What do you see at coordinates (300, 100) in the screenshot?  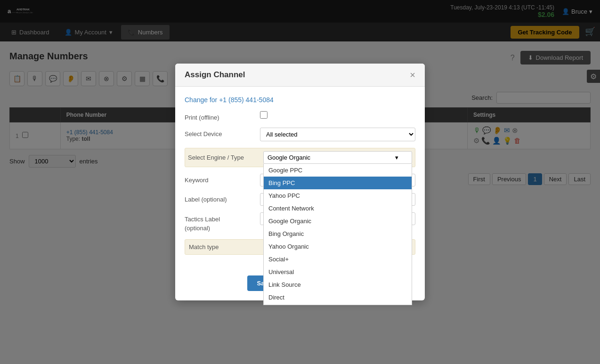 I see `modal-subtitle: Change for +1 (855) 441-5084` at bounding box center [300, 100].